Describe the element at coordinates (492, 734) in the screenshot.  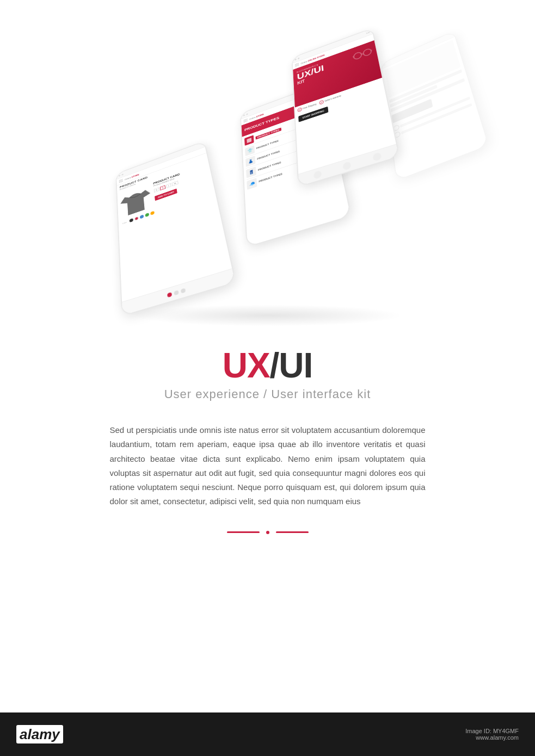
I see `watermark-info: Image ID: MY4GMF www.alamy.com` at that location.